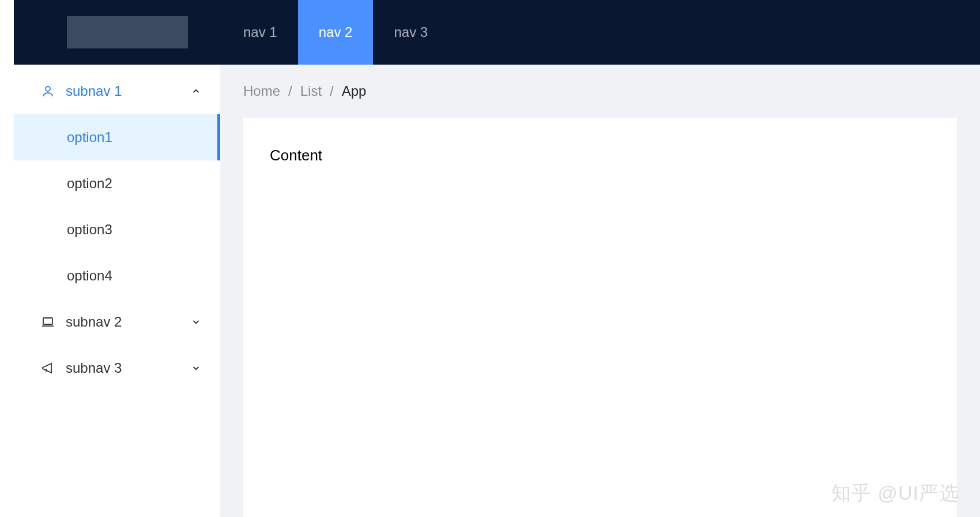  Describe the element at coordinates (117, 276) in the screenshot. I see `sidebar-option-4: option4` at that location.